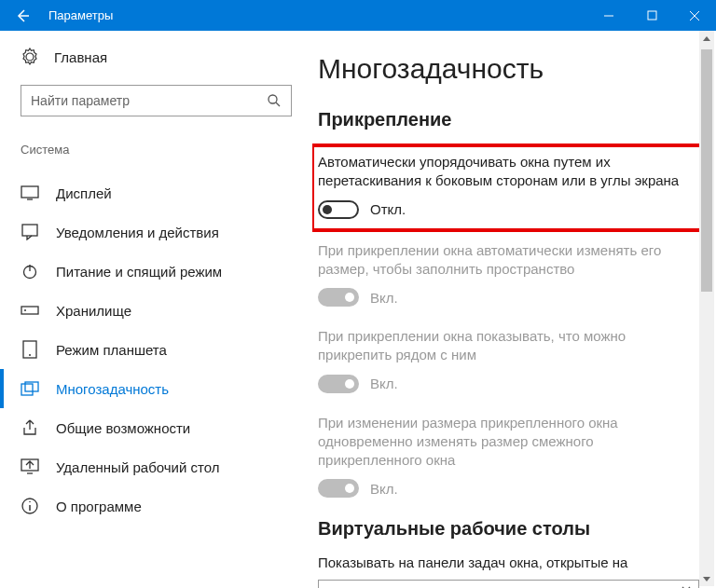  I want to click on sidebar-item-label: Общие возможности, so click(123, 429).